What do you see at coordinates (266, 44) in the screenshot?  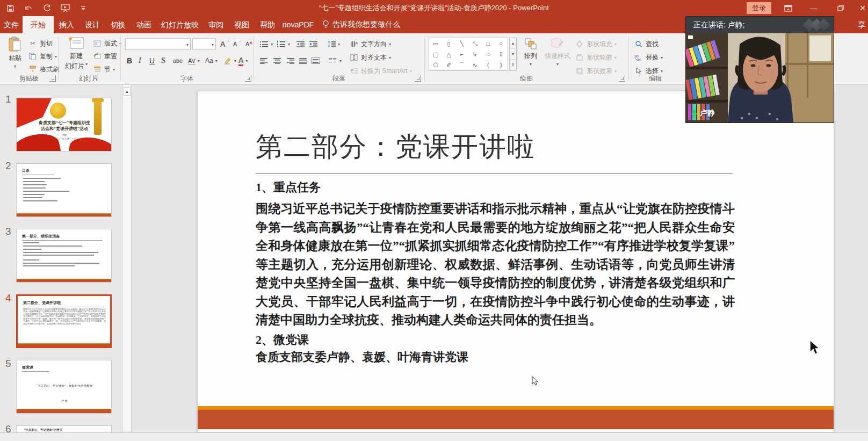 I see `bullets-button: ▾` at bounding box center [266, 44].